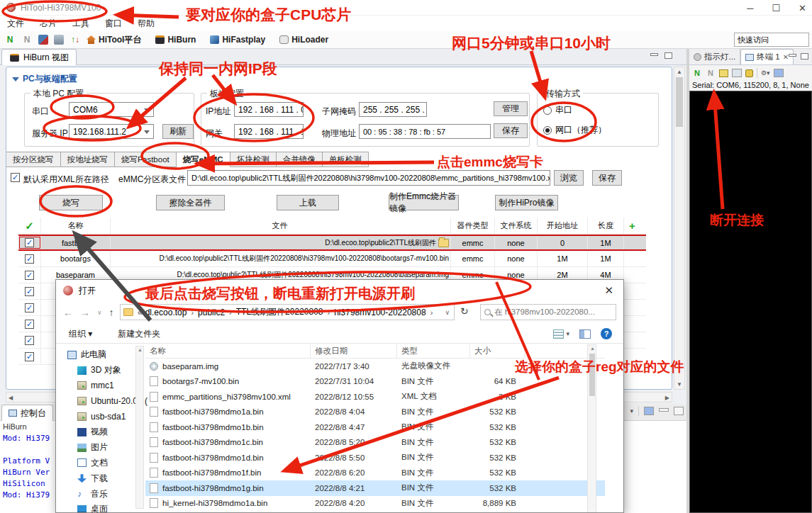 This screenshot has height=513, width=812. Describe the element at coordinates (190, 203) in the screenshot. I see `action-button: 擦除全器件` at that location.